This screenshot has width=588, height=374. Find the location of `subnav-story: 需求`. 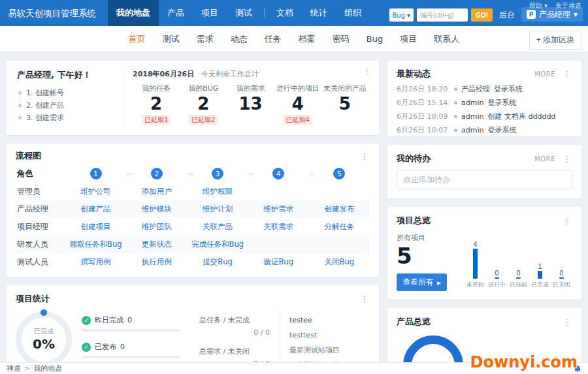

subnav-story: 需求 is located at coordinates (205, 39).